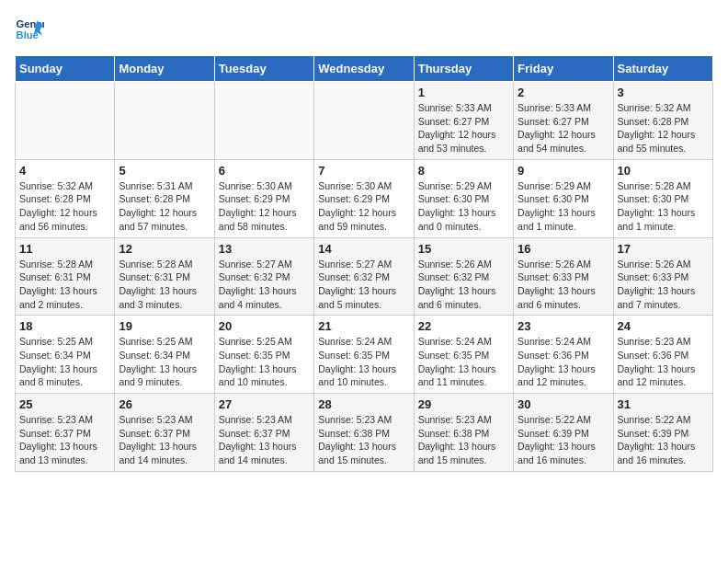  I want to click on day-number: 7, so click(364, 171).